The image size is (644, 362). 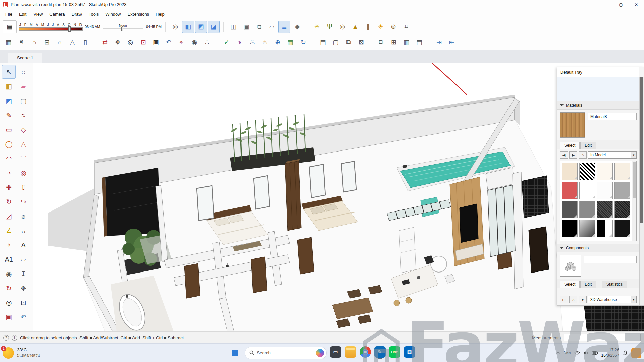 What do you see at coordinates (21, 42) in the screenshot?
I see `warehouse-icon: ♜` at bounding box center [21, 42].